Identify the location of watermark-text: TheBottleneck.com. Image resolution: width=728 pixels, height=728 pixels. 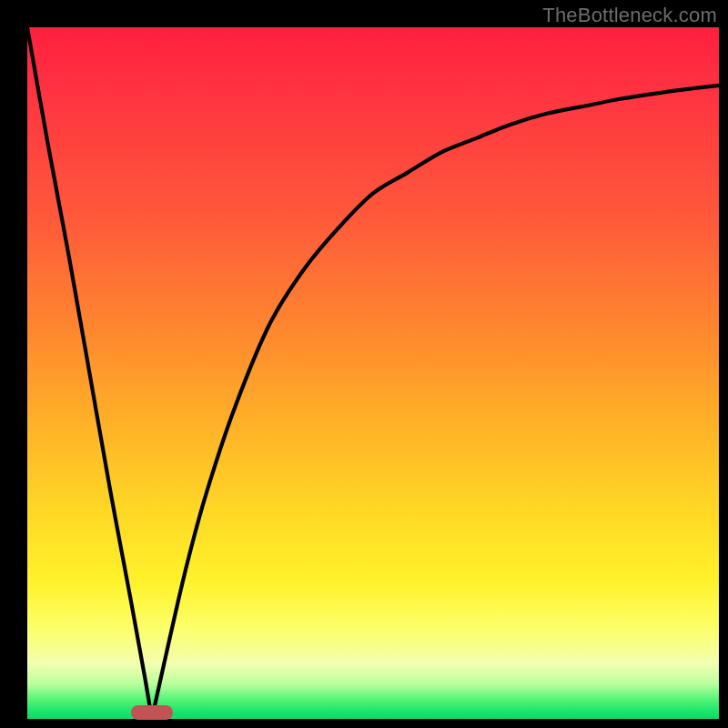
(630, 15).